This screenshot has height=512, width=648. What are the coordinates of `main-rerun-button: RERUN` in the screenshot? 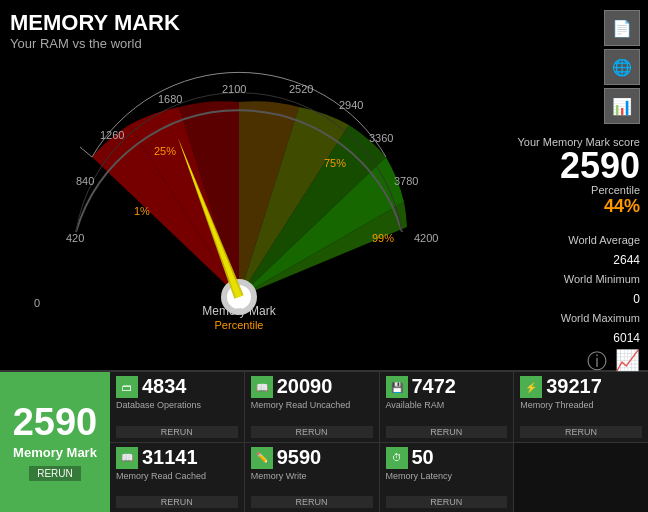 It's located at (55, 474).